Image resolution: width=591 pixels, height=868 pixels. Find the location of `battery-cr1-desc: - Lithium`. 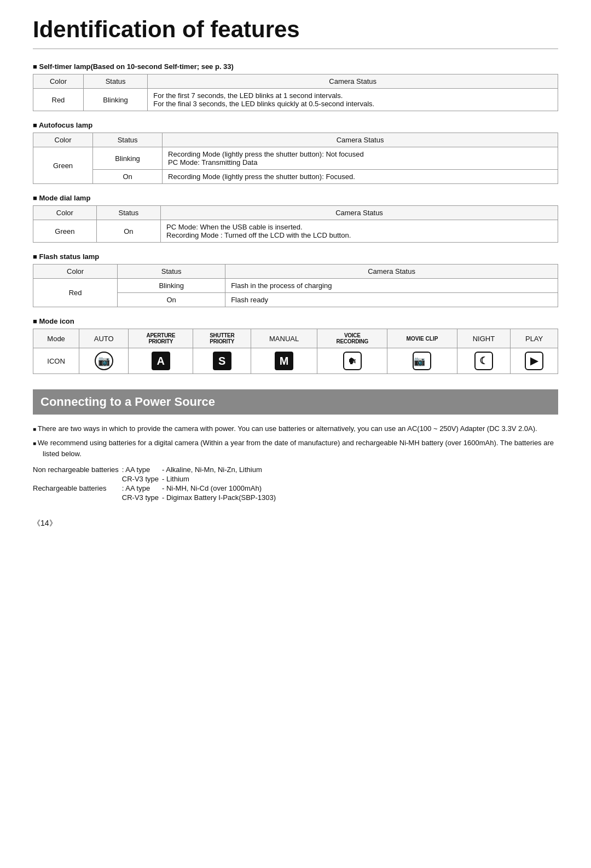

battery-cr1-desc: - Lithium is located at coordinates (221, 479).